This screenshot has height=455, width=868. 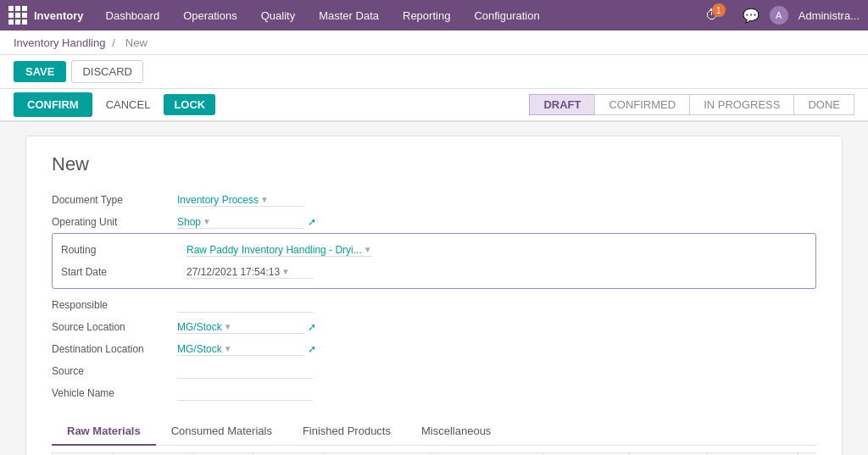 What do you see at coordinates (434, 164) in the screenshot?
I see `form-title: New` at bounding box center [434, 164].